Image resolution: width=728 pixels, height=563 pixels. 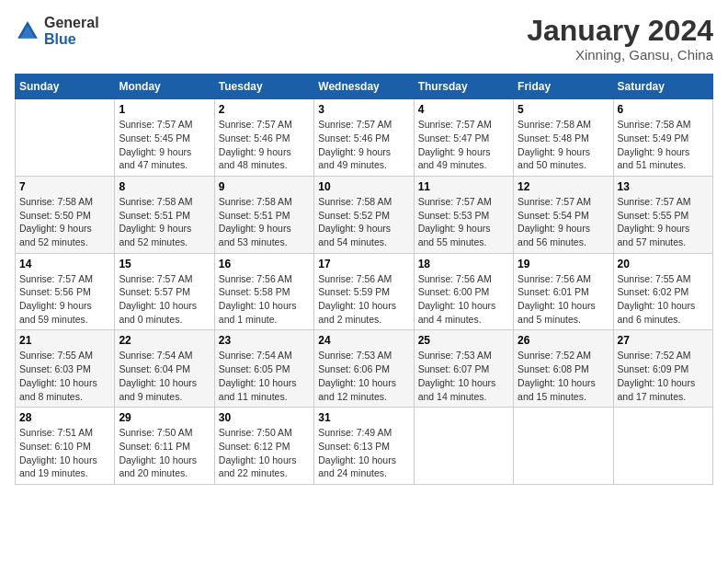 What do you see at coordinates (364, 292) in the screenshot?
I see `calendar-cell: 17Sunrise: 7:56 AMSunset: 5:59 PMDayligh…` at bounding box center [364, 292].